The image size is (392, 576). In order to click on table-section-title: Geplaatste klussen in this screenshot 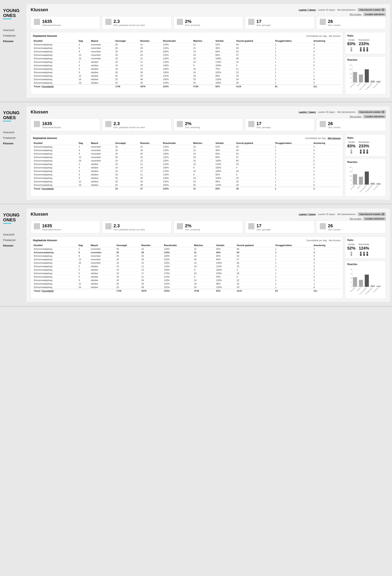, I will do `click(45, 36)`.